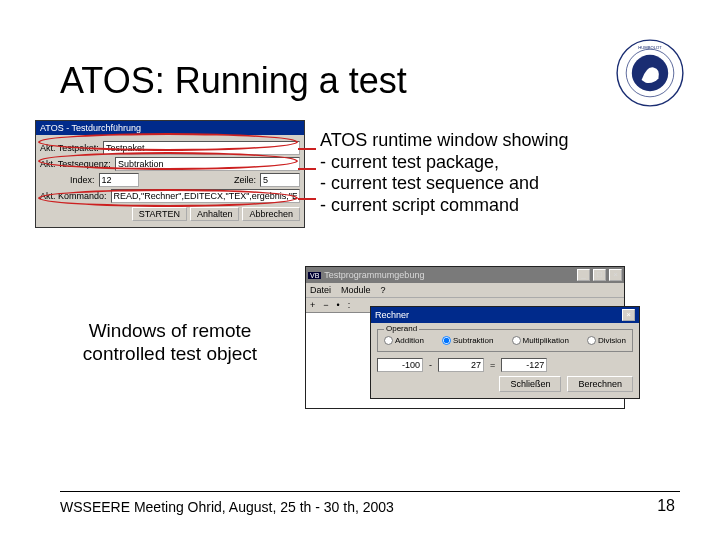 The image size is (720, 540). I want to click on svg-text: HUMBOLDT, so click(650, 48).